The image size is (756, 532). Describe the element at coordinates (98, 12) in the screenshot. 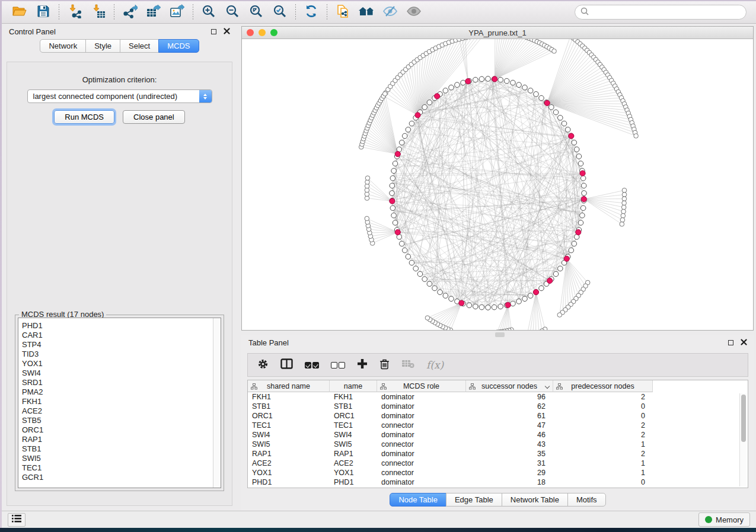

I see `import-table-button` at that location.